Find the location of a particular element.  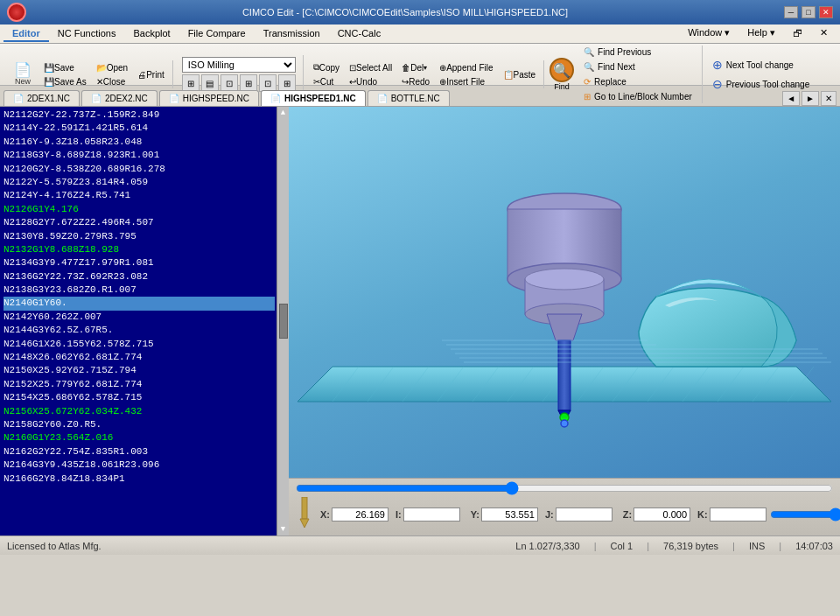

tab-1: 📄 2DEX2.NC is located at coordinates (119, 98).